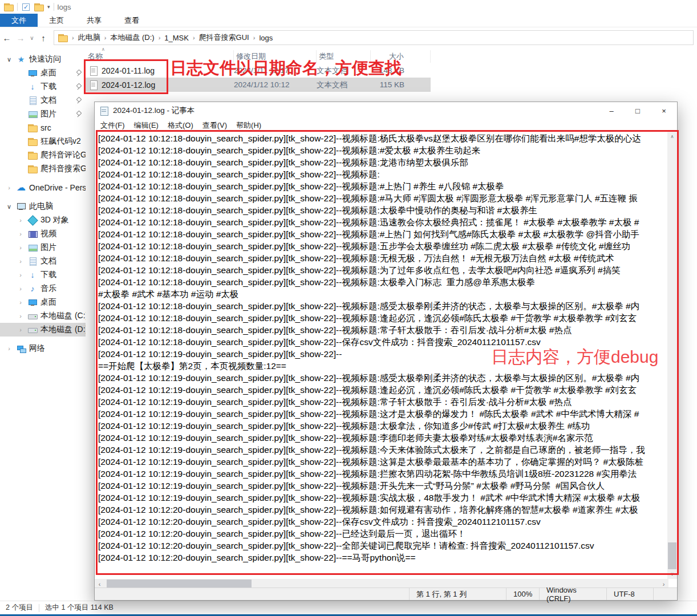 This screenshot has width=697, height=616. Describe the element at coordinates (177, 38) in the screenshot. I see `breadcrumb-segment: 1_MSK` at that location.